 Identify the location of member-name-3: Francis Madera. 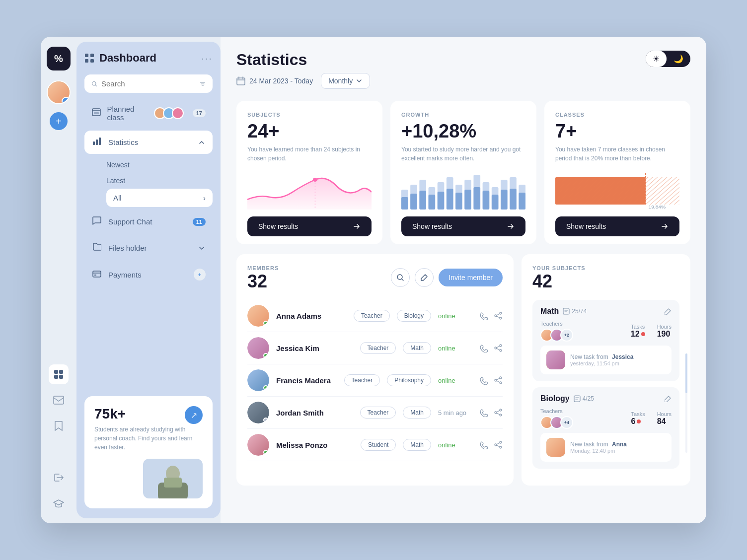
(307, 380).